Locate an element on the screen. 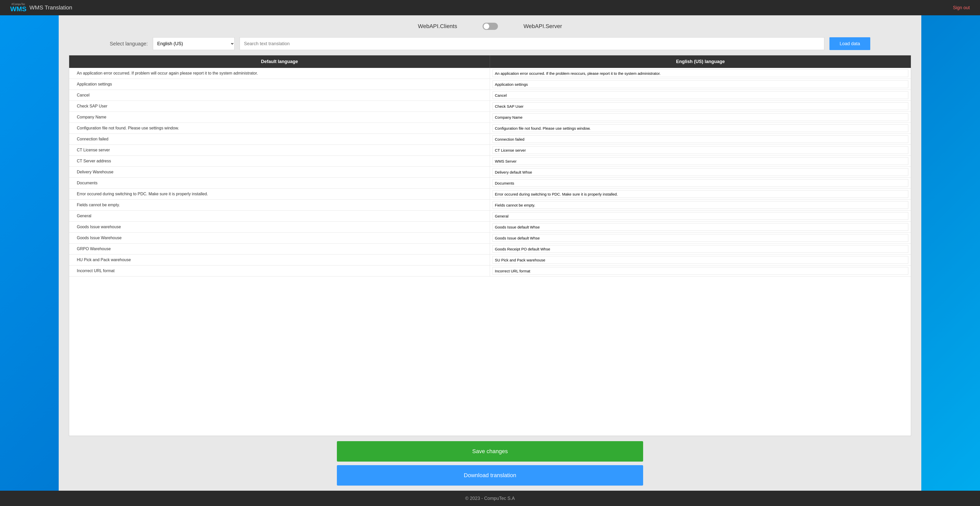 This screenshot has width=980, height=506. table-row: CT Server address is located at coordinates (490, 161).